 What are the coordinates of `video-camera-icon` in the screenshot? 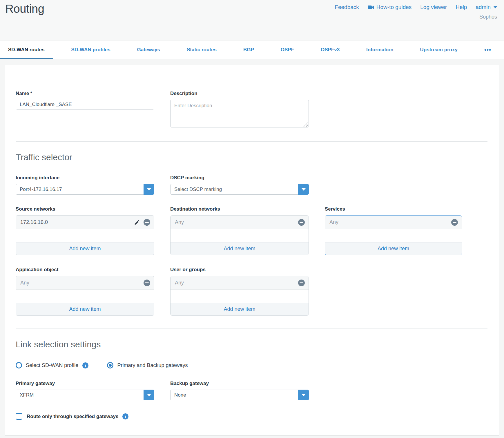 It's located at (371, 8).